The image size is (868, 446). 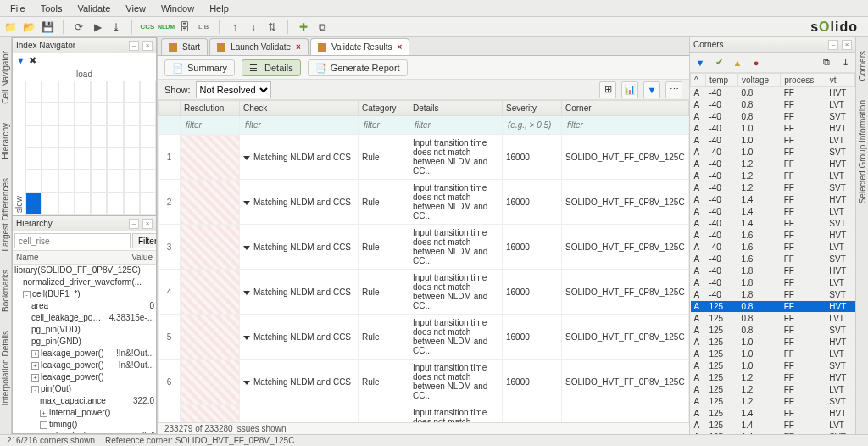 I want to click on filter-icon: ▼, so click(x=652, y=90).